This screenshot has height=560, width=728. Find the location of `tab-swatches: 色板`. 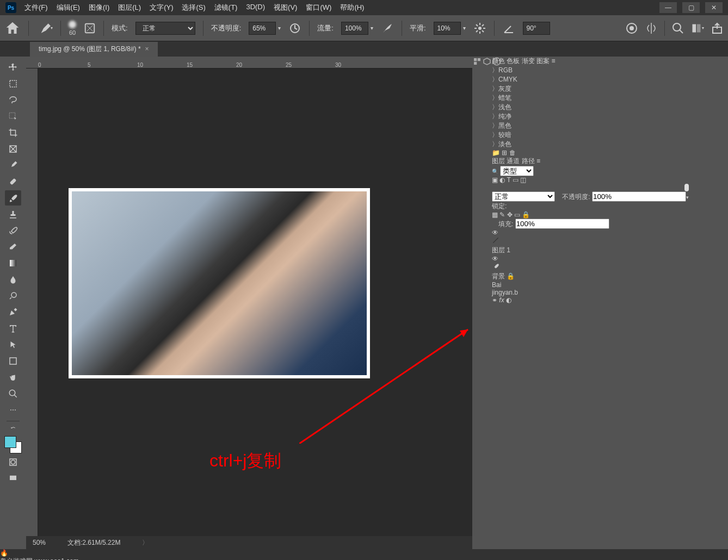

tab-swatches: 色板 is located at coordinates (513, 61).